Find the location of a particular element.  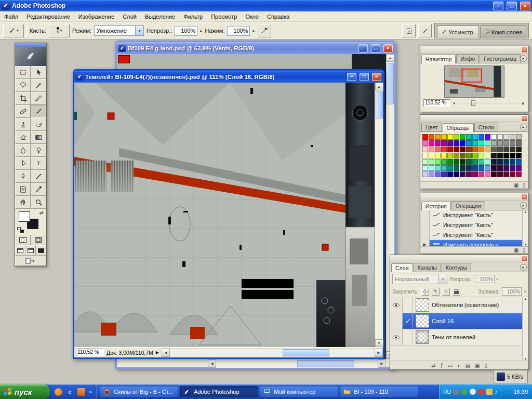

layer-group-icon: ▤ is located at coordinates (468, 366).